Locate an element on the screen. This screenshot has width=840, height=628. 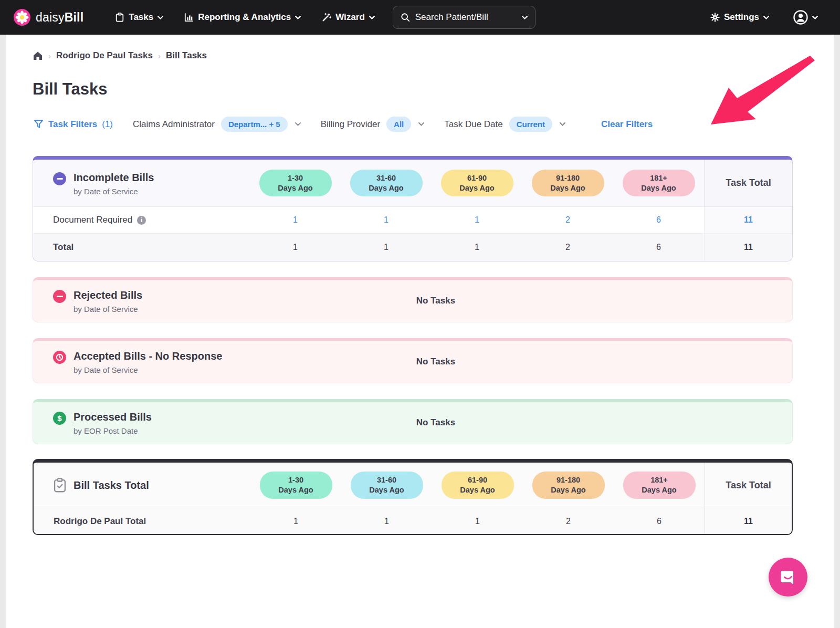
top-nav: daisyBill Tasks Reporting & Analytics is located at coordinates (420, 17).